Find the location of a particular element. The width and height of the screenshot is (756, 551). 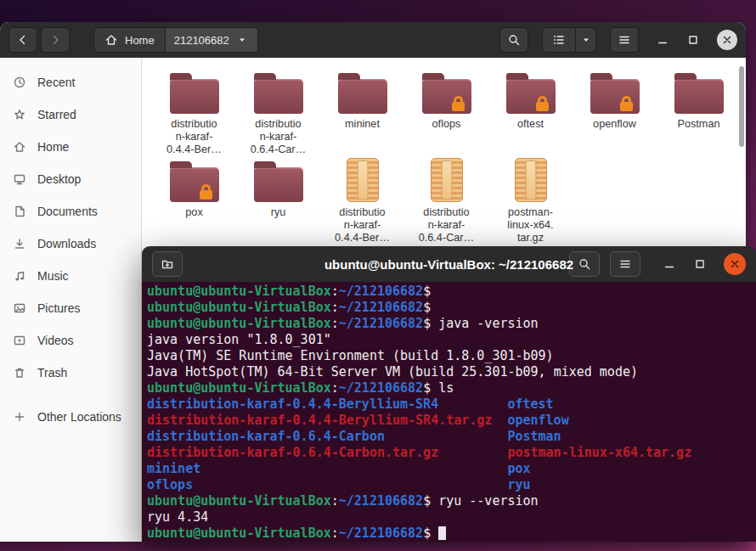

file-item-label: pox is located at coordinates (194, 212).